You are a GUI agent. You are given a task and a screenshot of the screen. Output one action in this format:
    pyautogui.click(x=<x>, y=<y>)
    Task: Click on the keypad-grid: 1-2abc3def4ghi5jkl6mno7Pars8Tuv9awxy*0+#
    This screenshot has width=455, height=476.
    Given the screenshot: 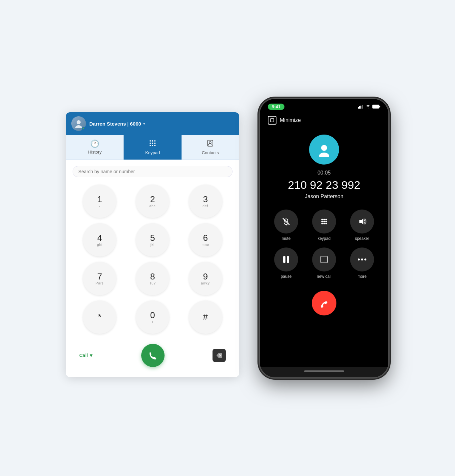 What is the action you would take?
    pyautogui.click(x=153, y=261)
    